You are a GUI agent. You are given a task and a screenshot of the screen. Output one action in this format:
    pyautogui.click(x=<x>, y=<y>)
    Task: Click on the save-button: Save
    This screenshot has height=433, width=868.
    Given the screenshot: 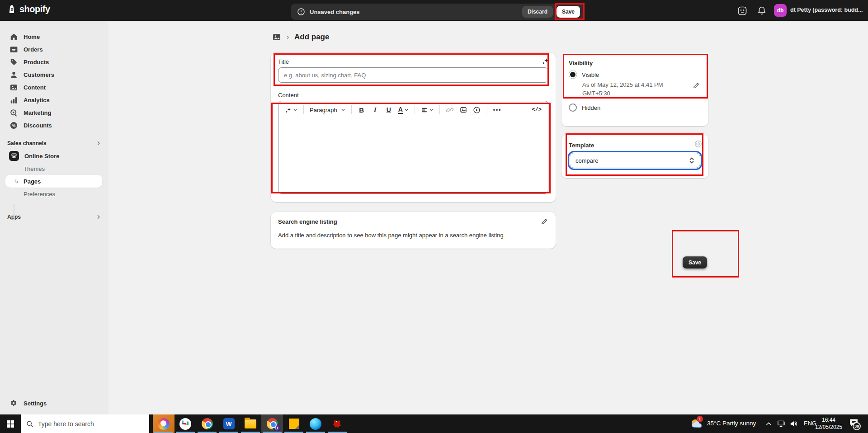 What is the action you would take?
    pyautogui.click(x=568, y=12)
    